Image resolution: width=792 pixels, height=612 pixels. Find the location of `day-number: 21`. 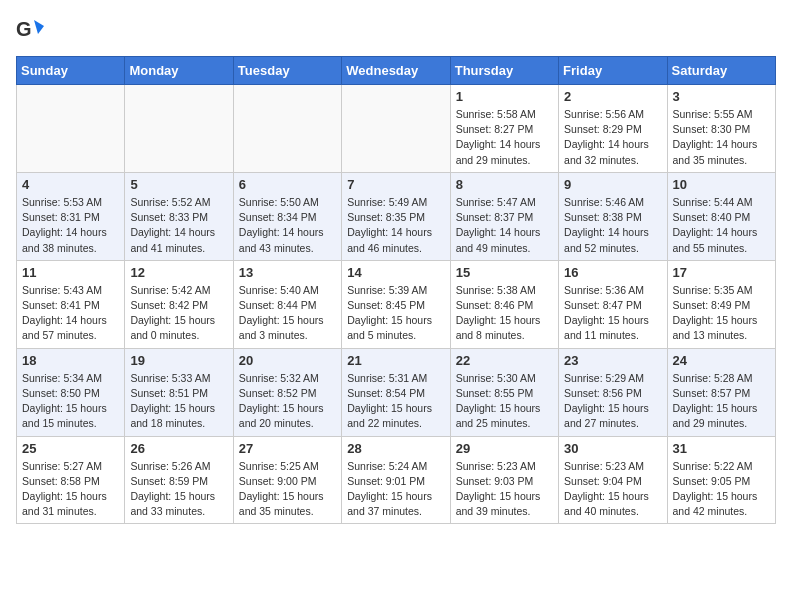

day-number: 21 is located at coordinates (396, 360).